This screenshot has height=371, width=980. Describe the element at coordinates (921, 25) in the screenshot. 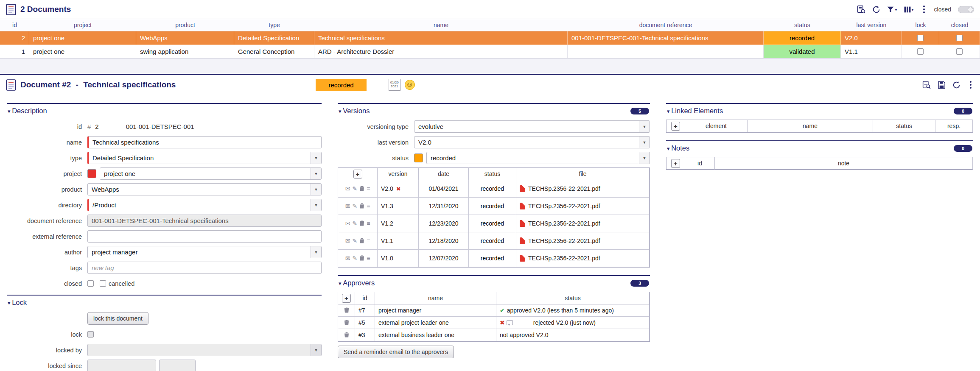

I see `column-header-lock: lock` at that location.